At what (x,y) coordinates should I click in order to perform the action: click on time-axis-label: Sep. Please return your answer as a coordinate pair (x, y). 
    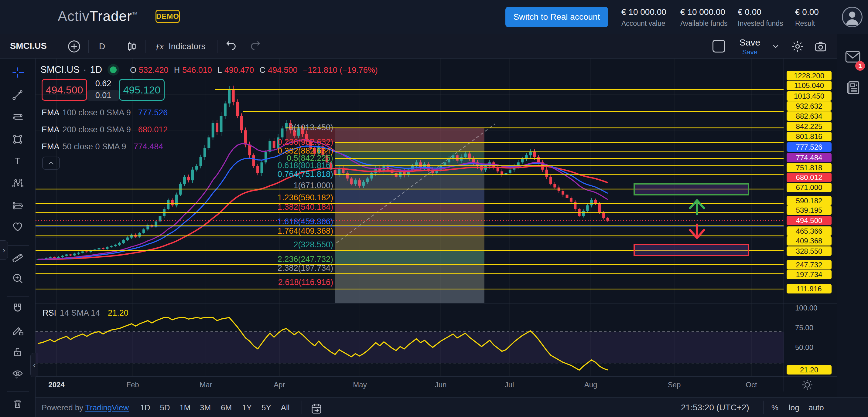
    Looking at the image, I should click on (675, 385).